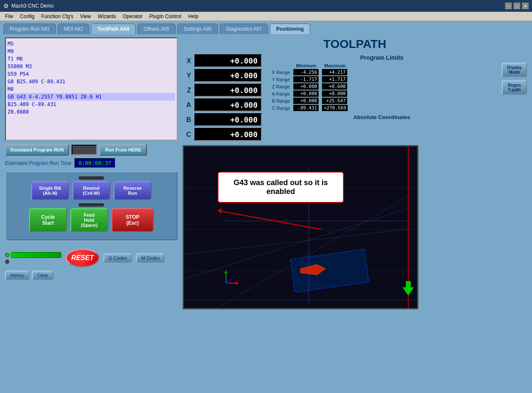 Image resolution: width=532 pixels, height=393 pixels. I want to click on gcode-line-10: Z0.0888, so click(91, 112).